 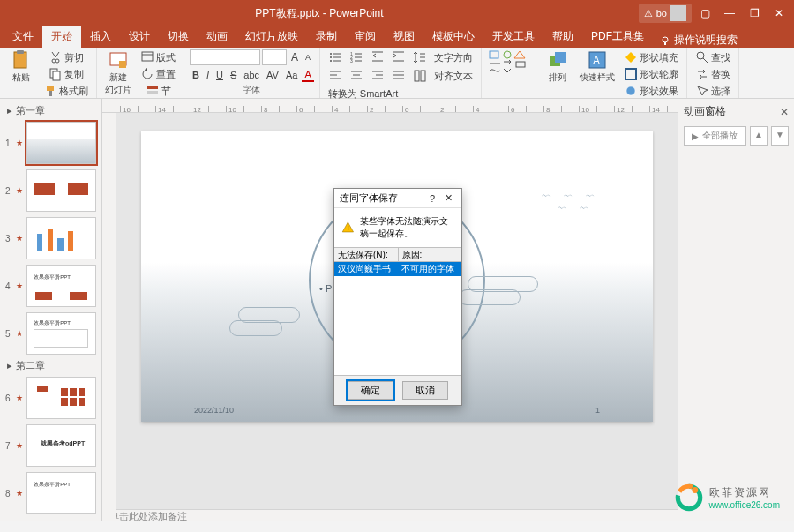 What do you see at coordinates (62, 333) in the screenshot?
I see `slide-thumb-5: 效果条平滑PPT` at bounding box center [62, 333].